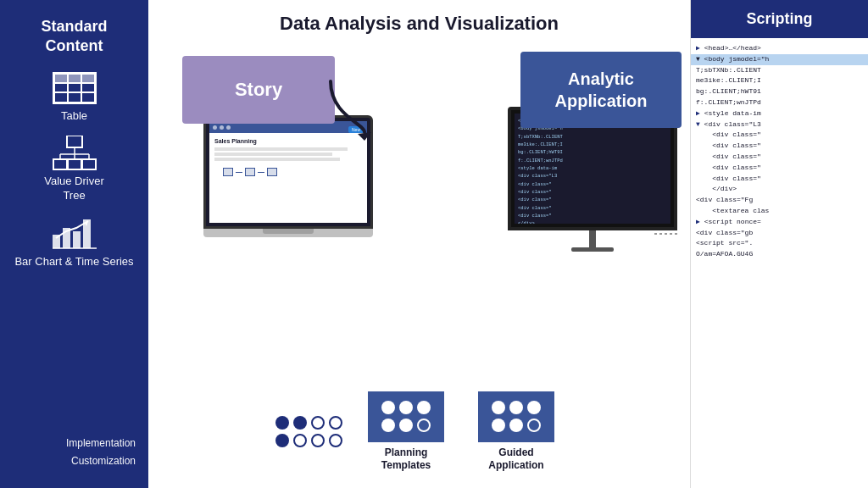 The height and width of the screenshot is (488, 868). I want to click on table-label: Table, so click(75, 117).